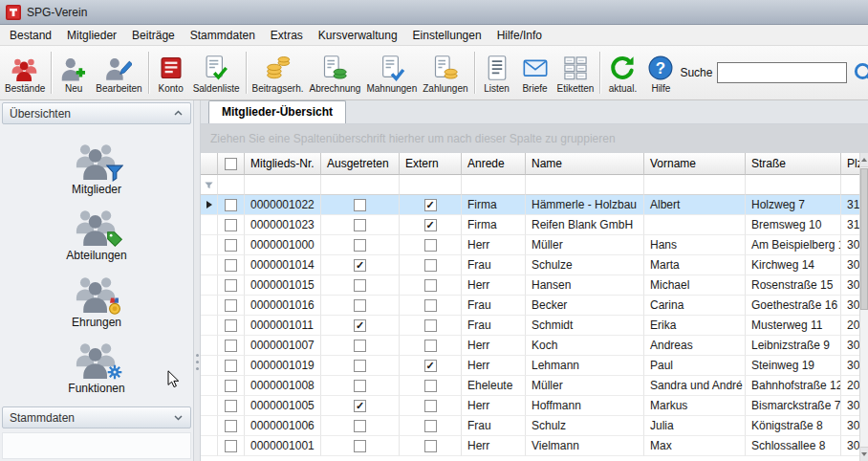 The width and height of the screenshot is (868, 461). Describe the element at coordinates (575, 73) in the screenshot. I see `toolbar-button-etiketten: Etiketten` at that location.